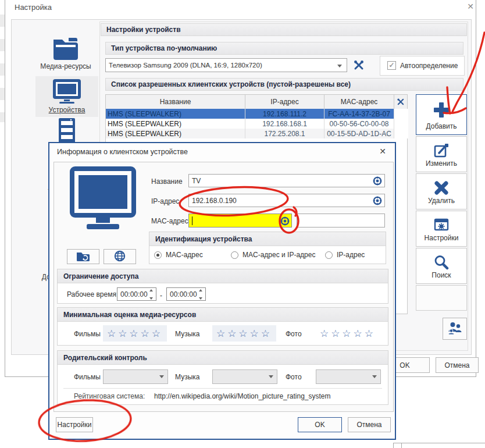 This screenshot has width=485, height=448. Describe the element at coordinates (320, 425) in the screenshot. I see `dialog-ok-label: OK` at that location.